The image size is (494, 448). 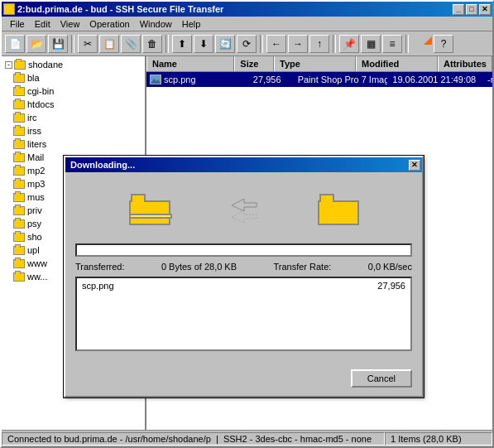 I want to click on tb-sep1, so click(x=73, y=44).